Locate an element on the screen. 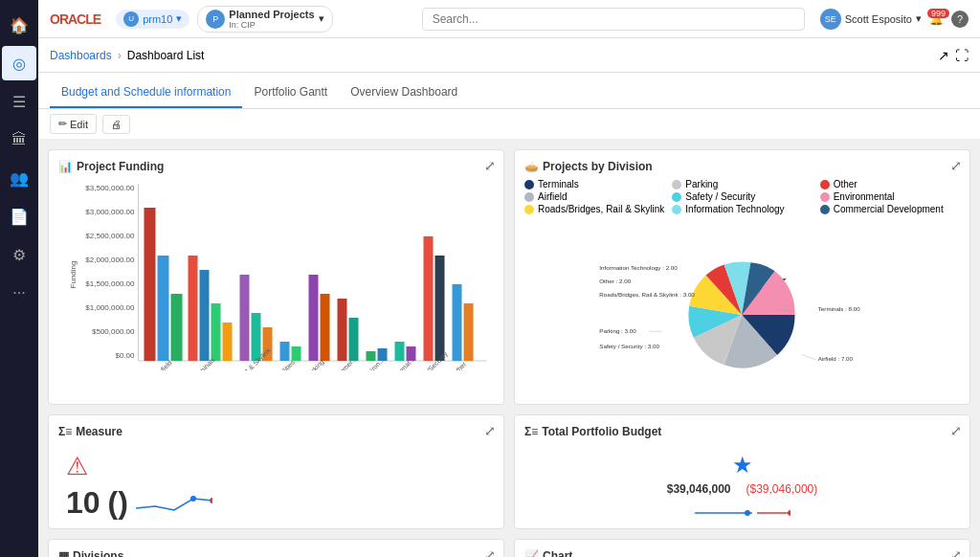 The image size is (980, 557). total-portfolio-budget-title: Σ≡ Total Portfolio Budget is located at coordinates (743, 432).